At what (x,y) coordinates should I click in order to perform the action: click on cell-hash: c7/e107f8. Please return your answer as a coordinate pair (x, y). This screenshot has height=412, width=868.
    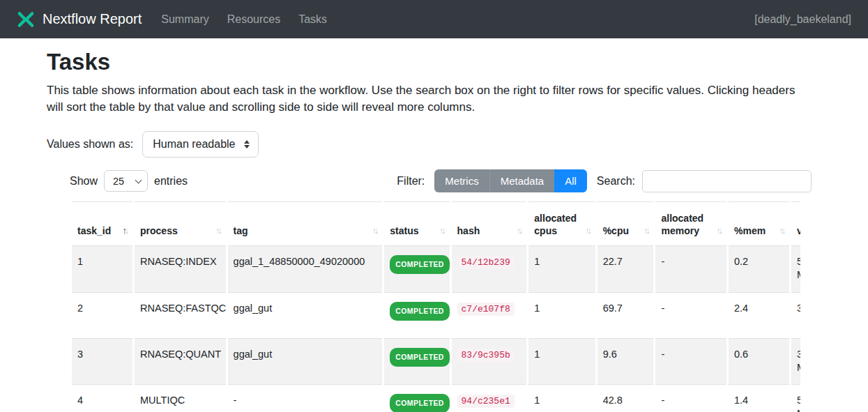
    Looking at the image, I should click on (489, 315).